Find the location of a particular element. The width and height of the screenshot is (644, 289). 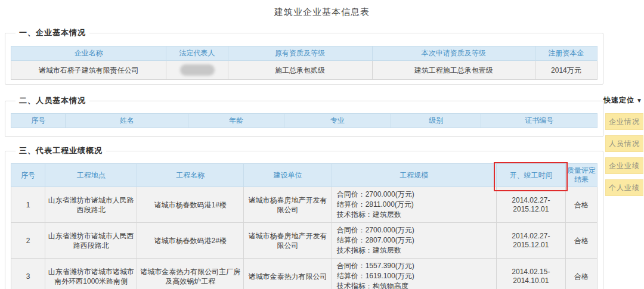

cell-location: 山东省潍坊市诸城市诸城市南外环西1000米路南侧 is located at coordinates (91, 274).